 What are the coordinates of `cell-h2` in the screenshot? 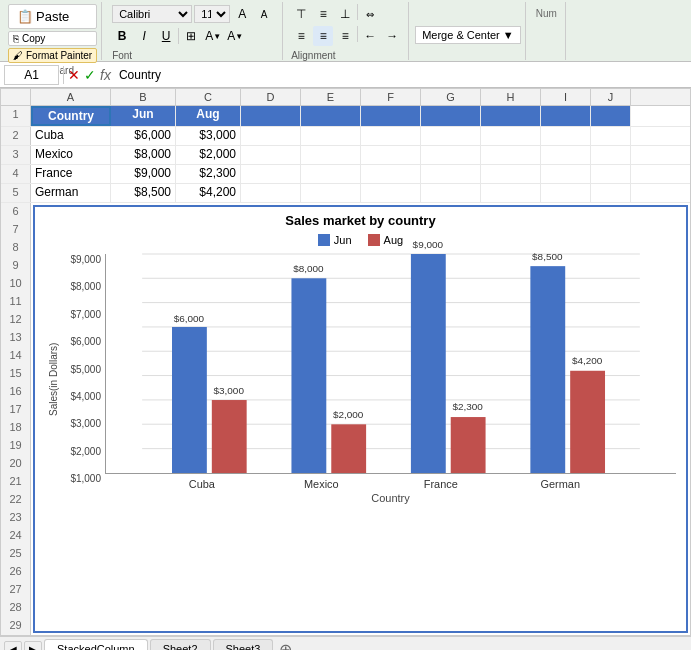 It's located at (511, 136).